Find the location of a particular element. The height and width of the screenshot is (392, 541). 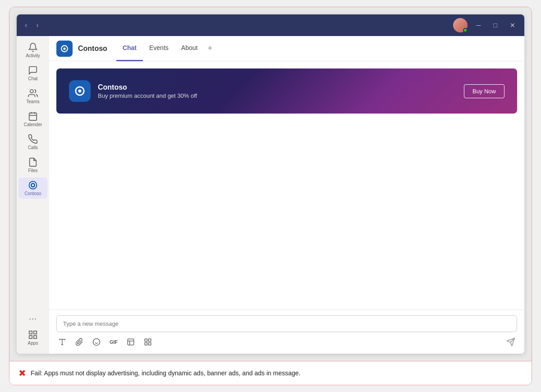

toolbar-icons: GIF is located at coordinates (105, 342).